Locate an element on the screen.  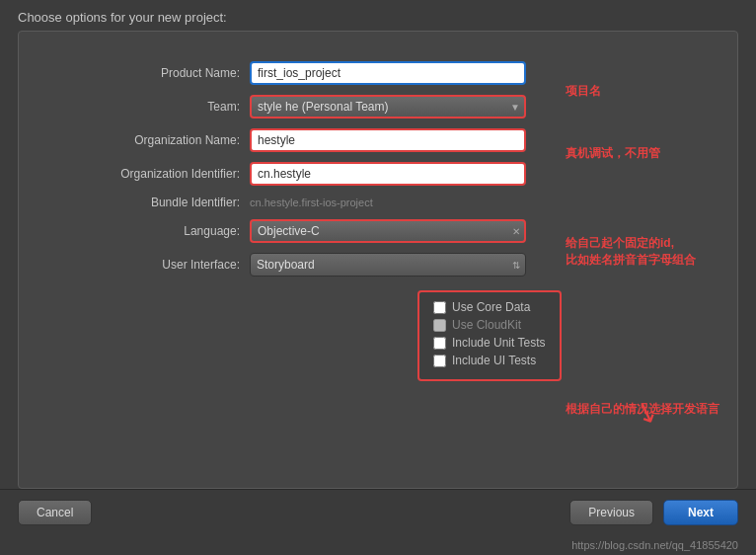
checkboxes-row: Use Core Data Use CloudKit Include Unit … is located at coordinates (378, 334).